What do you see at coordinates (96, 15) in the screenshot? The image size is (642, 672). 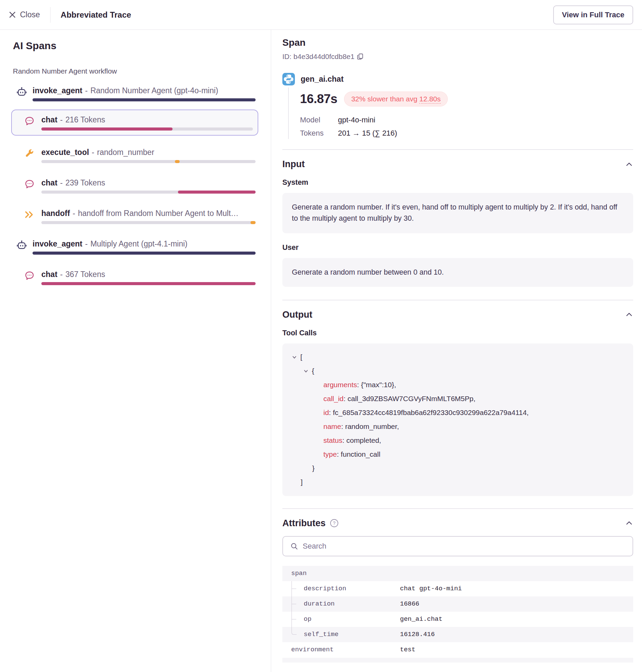 I see `drawer-title: Abbreviated Trace` at bounding box center [96, 15].